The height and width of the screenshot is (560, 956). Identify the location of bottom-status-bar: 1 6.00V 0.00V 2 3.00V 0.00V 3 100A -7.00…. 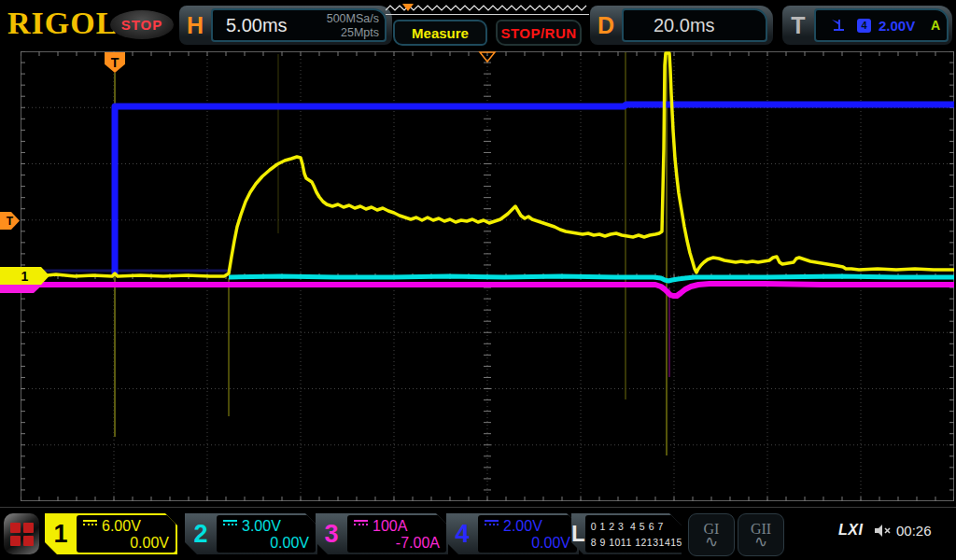
(478, 534).